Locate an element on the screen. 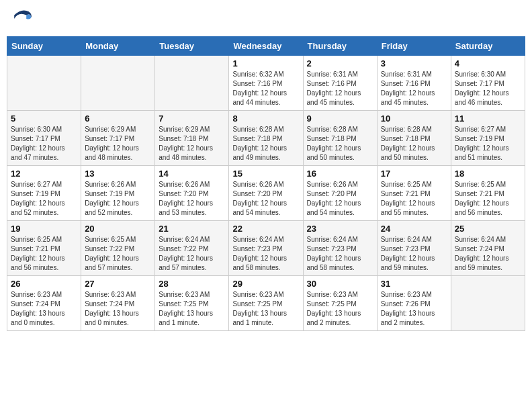 The width and height of the screenshot is (532, 411). day-number: 8 is located at coordinates (266, 118).